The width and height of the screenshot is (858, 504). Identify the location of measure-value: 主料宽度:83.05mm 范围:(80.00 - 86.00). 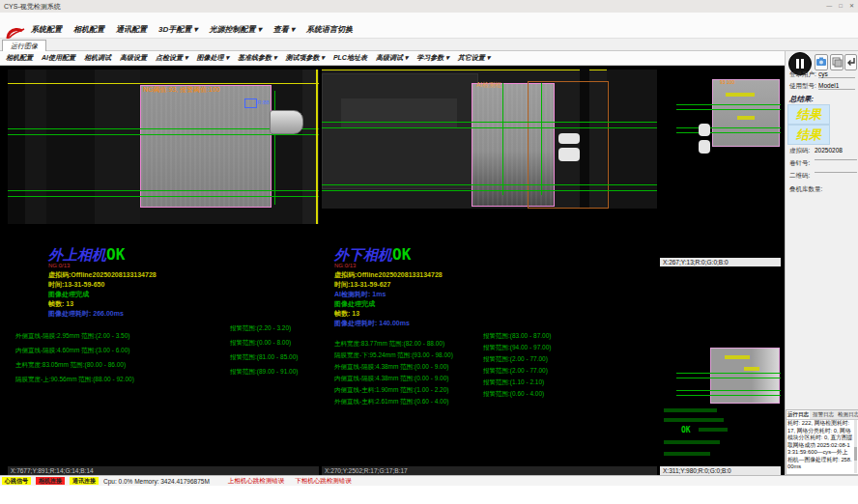
(71, 365).